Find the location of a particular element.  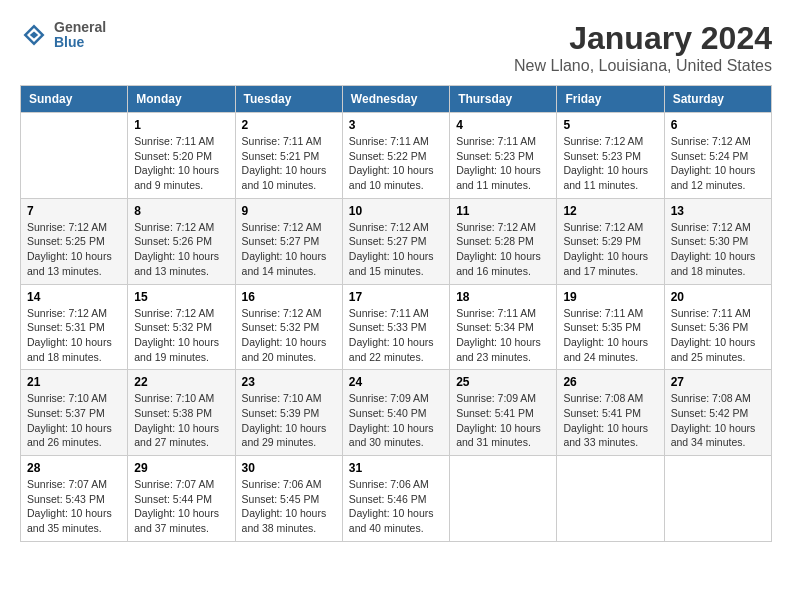

day-info: Sunrise: 7:10 AMSunset: 5:39 PMDaylight:… is located at coordinates (289, 420).